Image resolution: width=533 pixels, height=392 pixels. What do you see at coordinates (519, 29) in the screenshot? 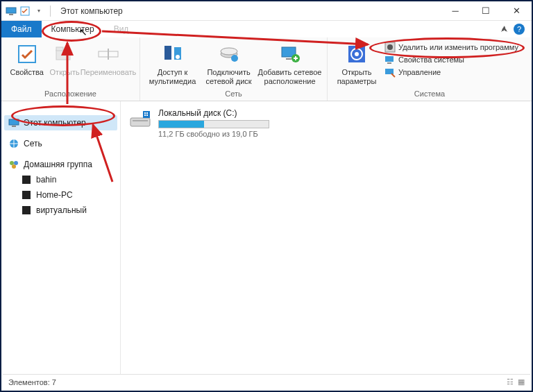
I see `help-icon: ?` at bounding box center [519, 29].